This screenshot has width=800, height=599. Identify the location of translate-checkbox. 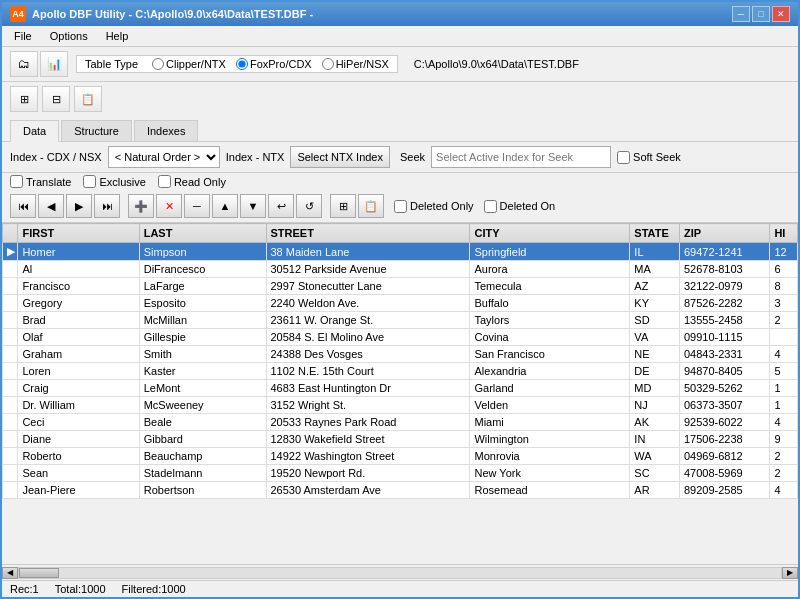
(16, 182).